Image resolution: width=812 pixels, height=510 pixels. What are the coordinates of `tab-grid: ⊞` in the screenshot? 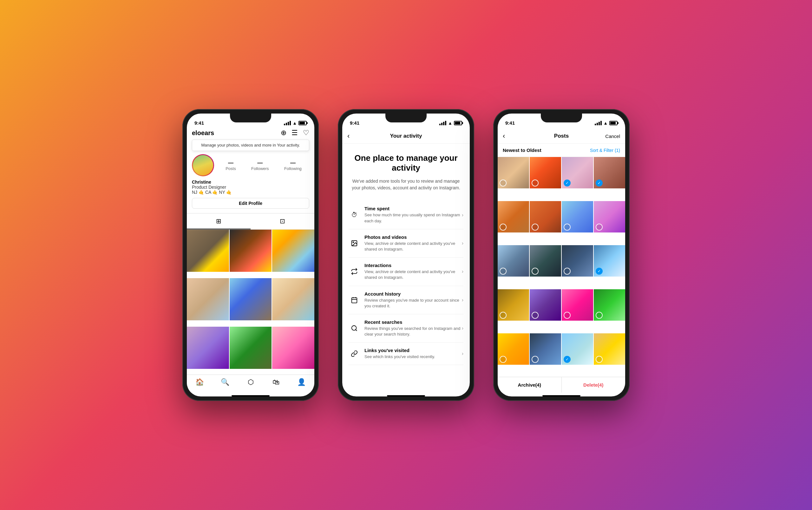 It's located at (219, 221).